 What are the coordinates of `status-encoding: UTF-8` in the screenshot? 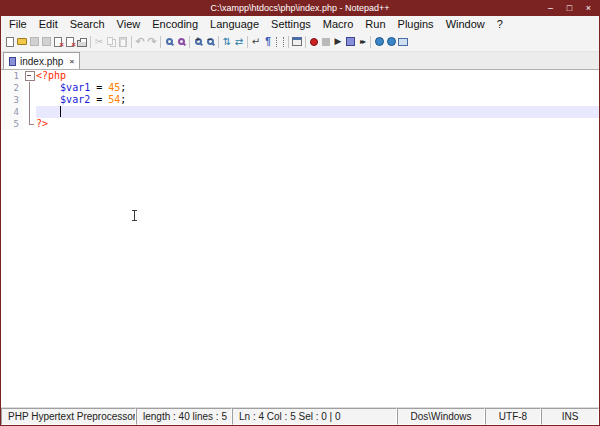 It's located at (513, 416).